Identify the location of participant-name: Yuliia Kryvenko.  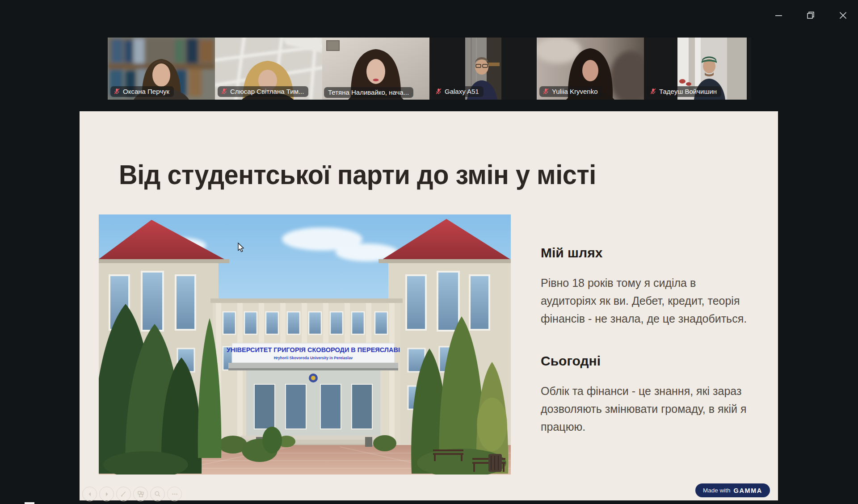
(575, 91).